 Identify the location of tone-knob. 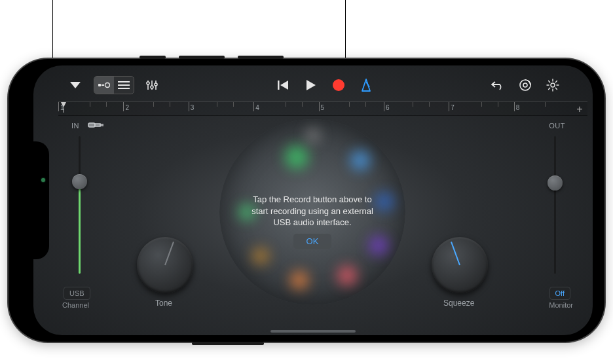
(165, 265).